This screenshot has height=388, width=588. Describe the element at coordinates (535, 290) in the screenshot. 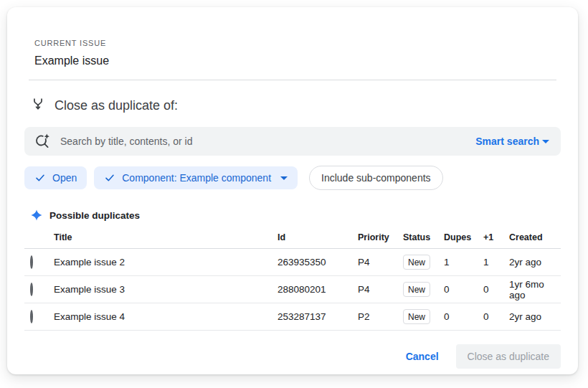

I see `row-created: 1yr 6mo ago` at that location.